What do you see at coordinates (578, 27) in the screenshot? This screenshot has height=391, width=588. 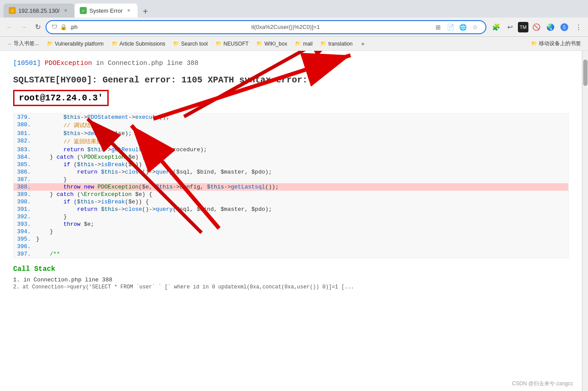 I see `menu-button: ⋮` at bounding box center [578, 27].